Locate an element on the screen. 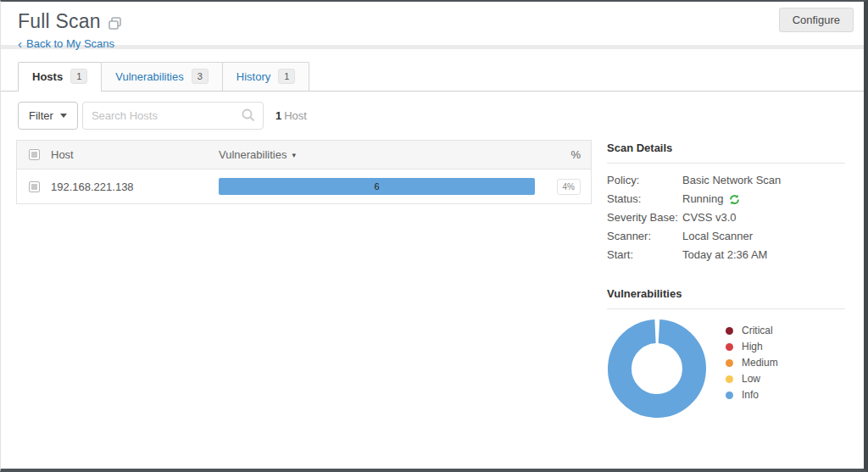 The width and height of the screenshot is (868, 472). page-header: Full Scan Configure ‹ Back to My Scans is located at coordinates (432, 22).